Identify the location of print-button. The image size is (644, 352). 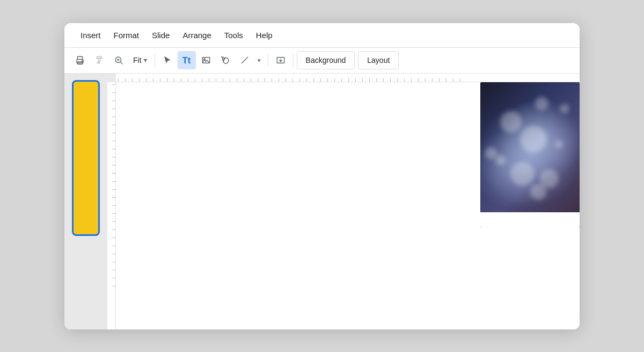
(80, 60).